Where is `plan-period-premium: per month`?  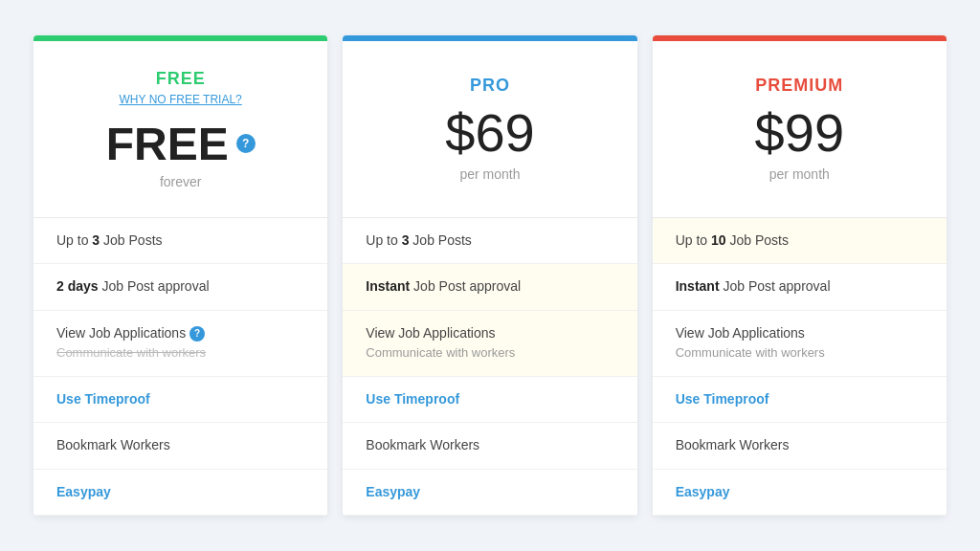 plan-period-premium: per month is located at coordinates (800, 174).